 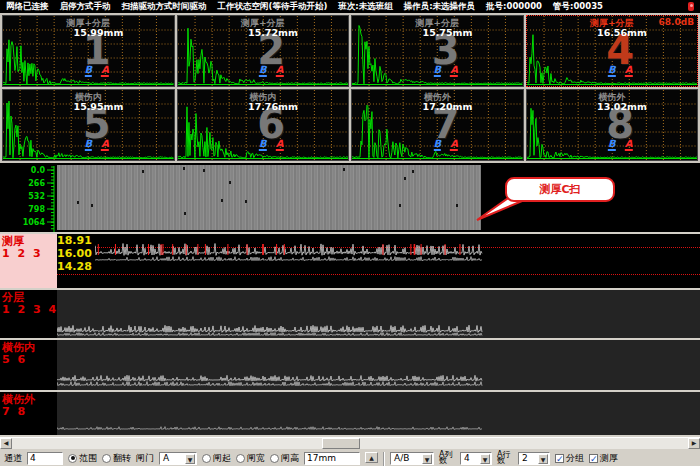 What do you see at coordinates (273, 106) in the screenshot?
I see `thickness-readout: 17.76mm` at bounding box center [273, 106].